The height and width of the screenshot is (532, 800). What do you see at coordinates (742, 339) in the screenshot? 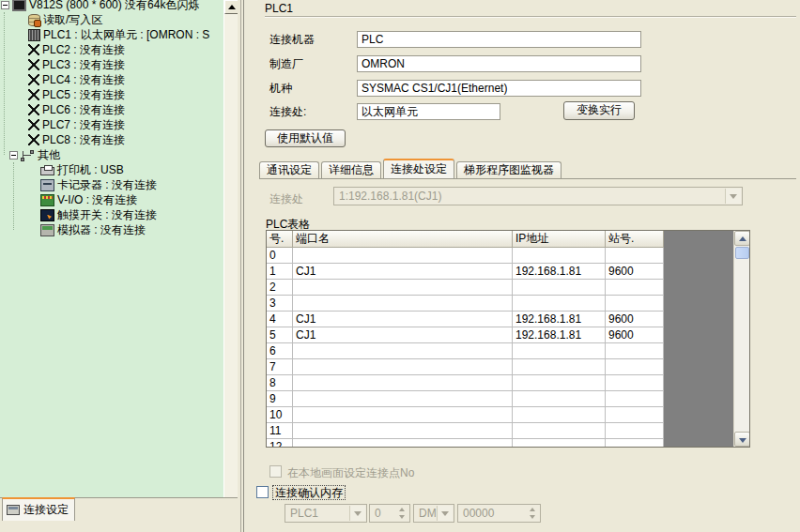
I see `table-scrollbar` at bounding box center [742, 339].